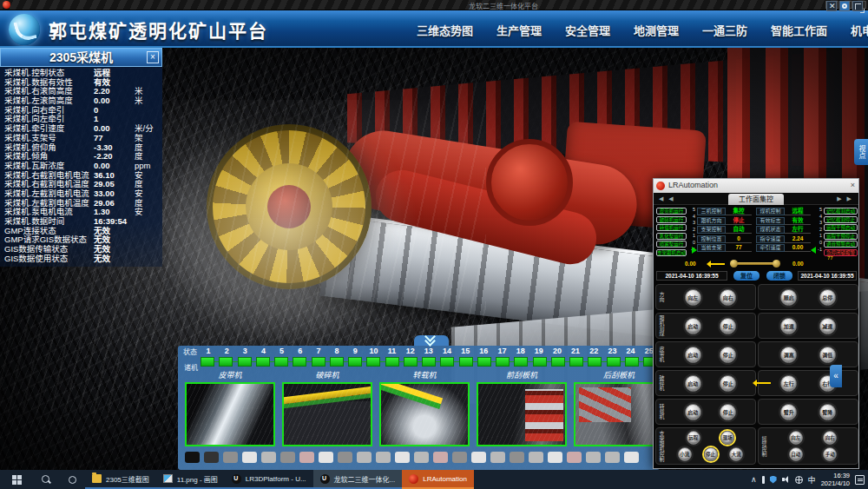 This screenshot has height=489, width=868. I want to click on circle-button: 自动, so click(796, 454).